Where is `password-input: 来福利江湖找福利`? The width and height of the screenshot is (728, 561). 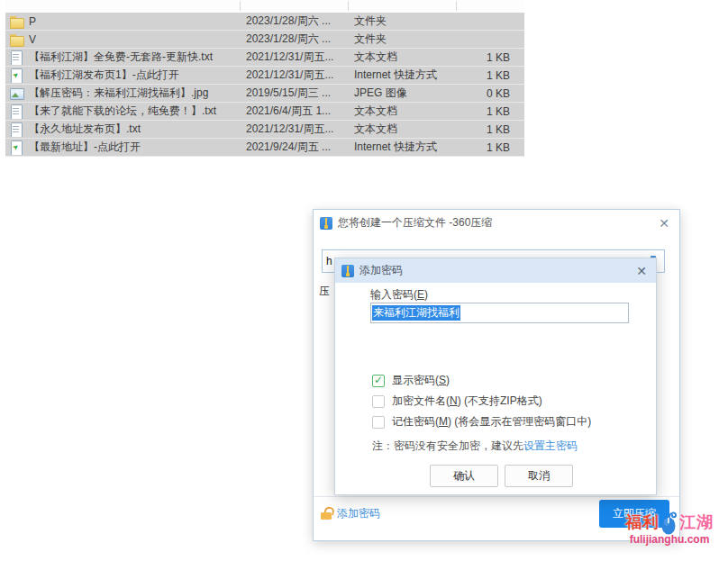 password-input: 来福利江湖找福利 is located at coordinates (499, 313).